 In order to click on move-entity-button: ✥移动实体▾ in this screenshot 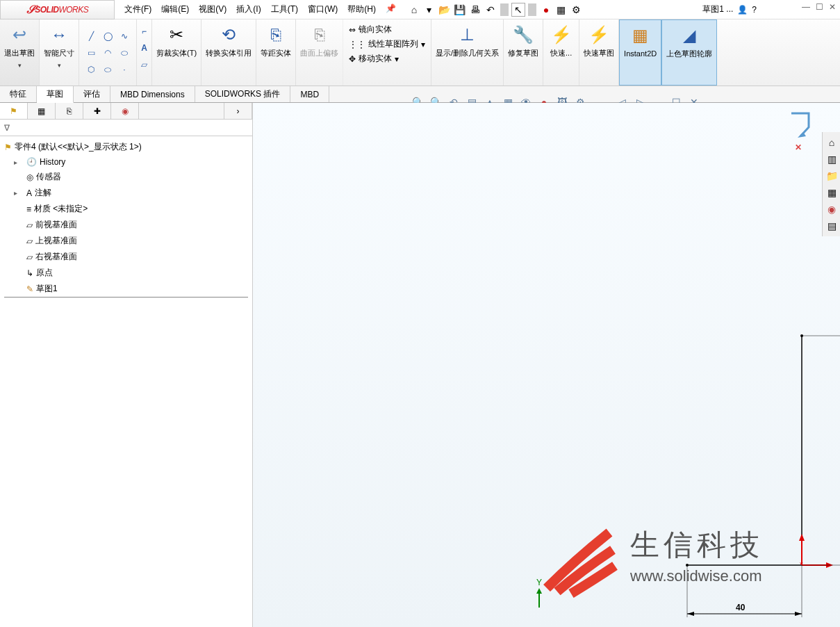, I will do `click(374, 58)`.